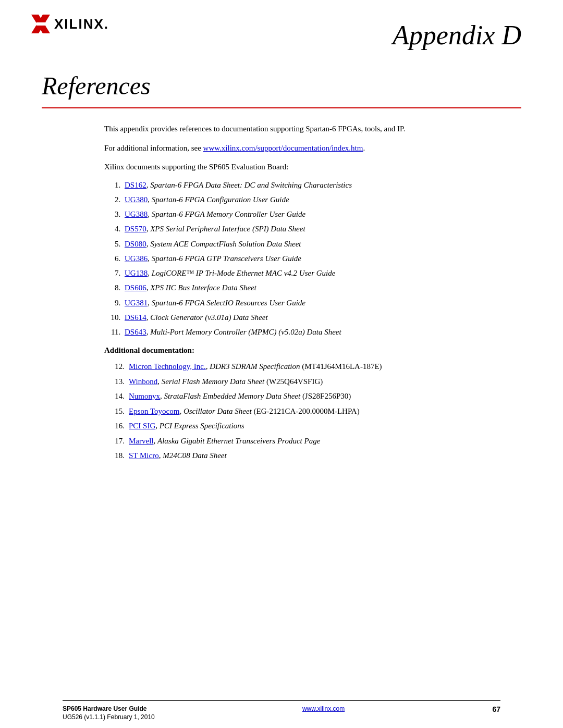 The height and width of the screenshot is (728, 563). Describe the element at coordinates (136, 244) in the screenshot. I see `ds080-link: DS080` at that location.